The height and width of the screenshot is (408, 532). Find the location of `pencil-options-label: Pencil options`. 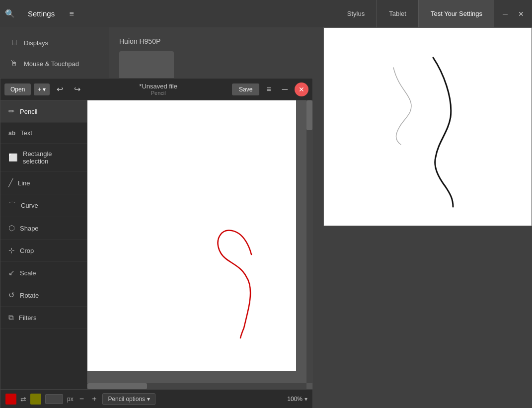

pencil-options-label: Pencil options is located at coordinates (126, 399).